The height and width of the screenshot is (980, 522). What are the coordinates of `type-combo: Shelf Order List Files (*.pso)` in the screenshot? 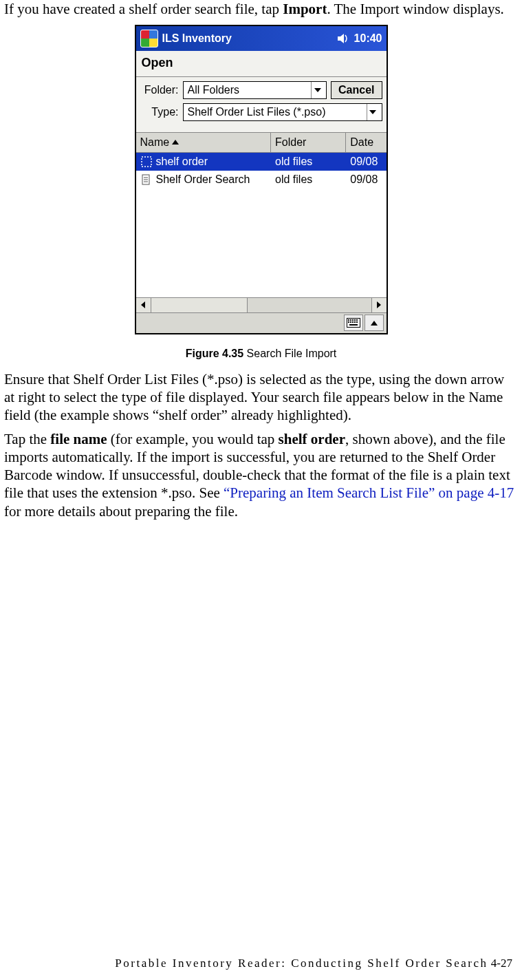 It's located at (283, 112).